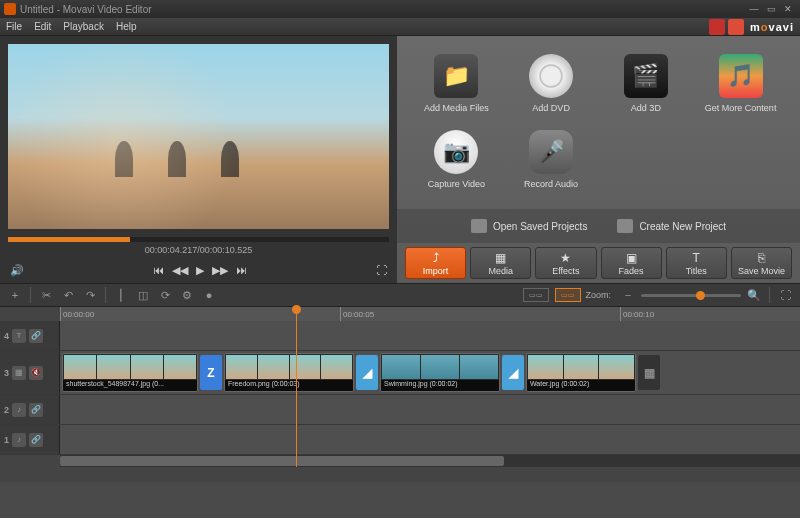 The image size is (800, 518). What do you see at coordinates (19, 440) in the screenshot?
I see `audio-track-icon-2: ♪` at bounding box center [19, 440].